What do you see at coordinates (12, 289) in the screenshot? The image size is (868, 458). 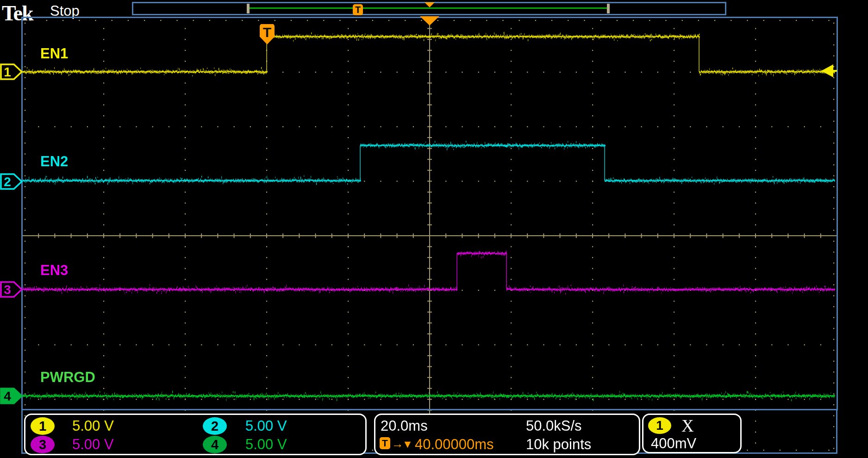 I see `channel3-marker-icon: 3` at bounding box center [12, 289].